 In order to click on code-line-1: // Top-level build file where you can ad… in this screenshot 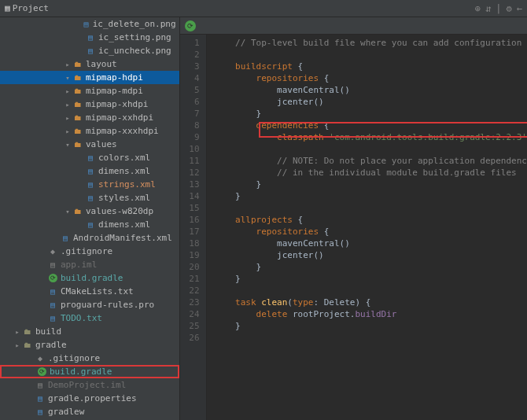, I will do `click(371, 42)`.